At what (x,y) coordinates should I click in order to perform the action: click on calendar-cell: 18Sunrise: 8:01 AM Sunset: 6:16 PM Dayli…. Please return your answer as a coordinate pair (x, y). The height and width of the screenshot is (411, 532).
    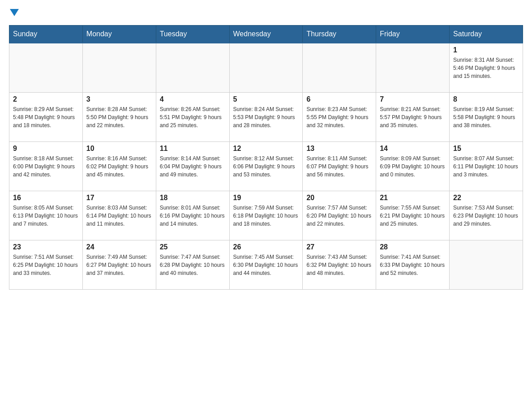
    Looking at the image, I should click on (193, 215).